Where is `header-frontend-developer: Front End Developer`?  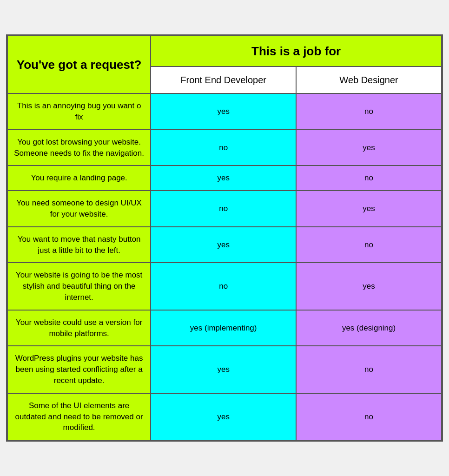 header-frontend-developer: Front End Developer is located at coordinates (223, 80).